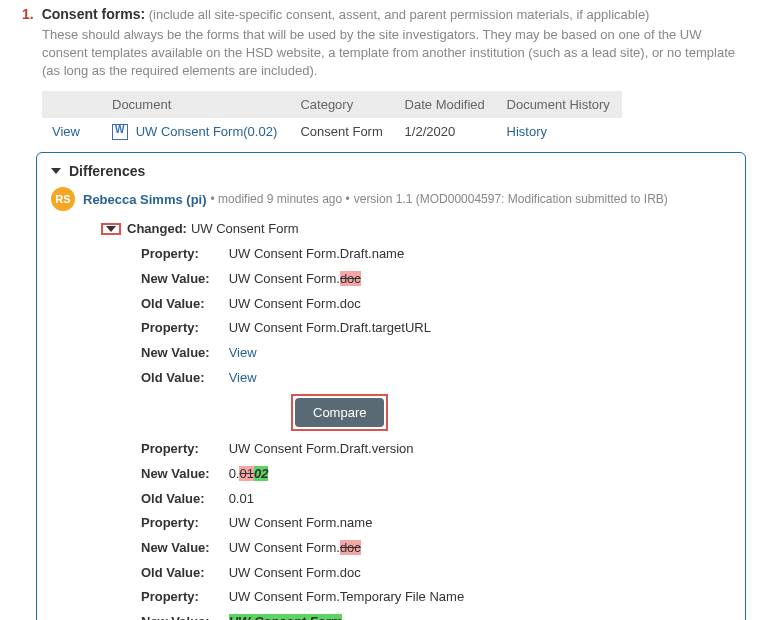 This screenshot has height=620, width=768. Describe the element at coordinates (436, 328) in the screenshot. I see `diff-entry: Property: UW Consent Form.Draft.targetUR…` at that location.